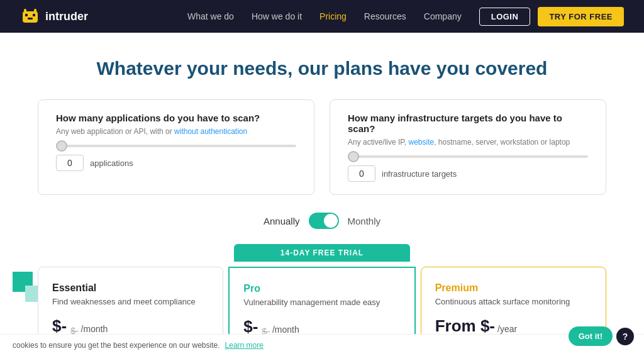  Describe the element at coordinates (581, 16) in the screenshot. I see `try-for-free-button: TRY FOR FREE` at that location.